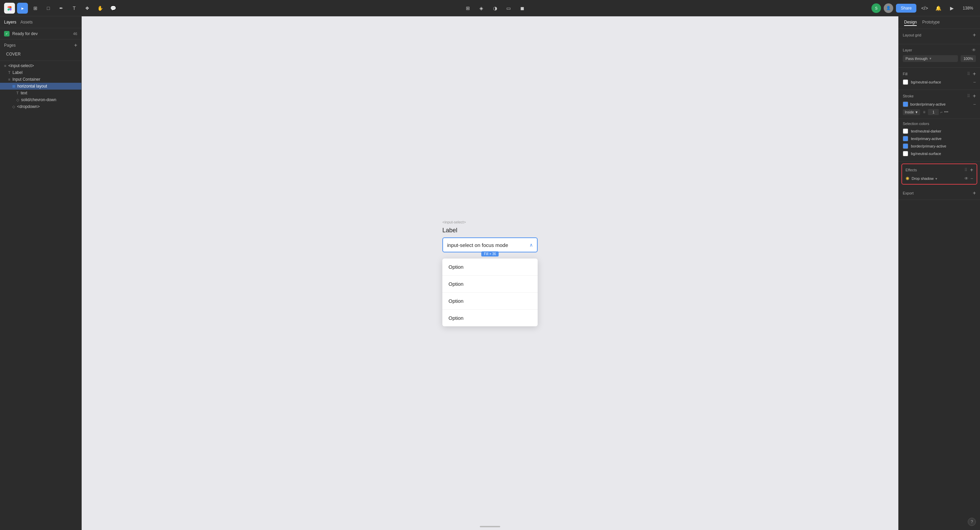 This screenshot has height=530, width=980. I want to click on remove-fill-button: −, so click(975, 82).